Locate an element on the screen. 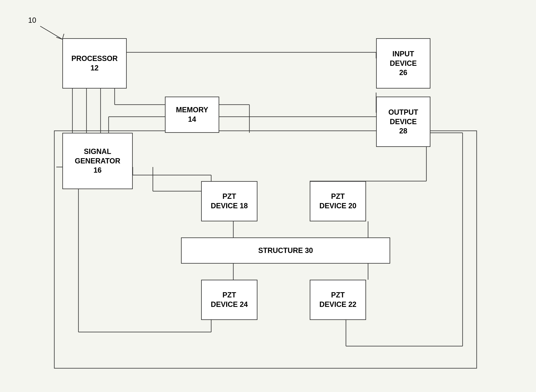 This screenshot has width=536, height=392. signal-generator-block: SIGNALGENERATOR16 is located at coordinates (98, 161).